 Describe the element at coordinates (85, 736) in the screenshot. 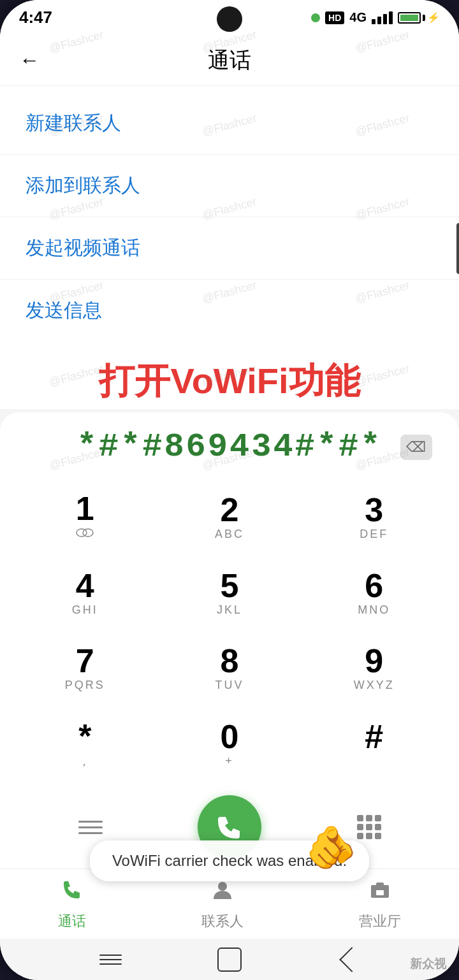

I see `key-star-main: *` at that location.